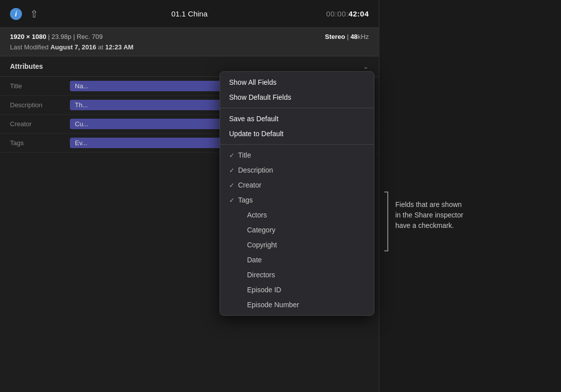 The width and height of the screenshot is (561, 392). What do you see at coordinates (297, 260) in the screenshot?
I see `field-date-item: Date` at bounding box center [297, 260].